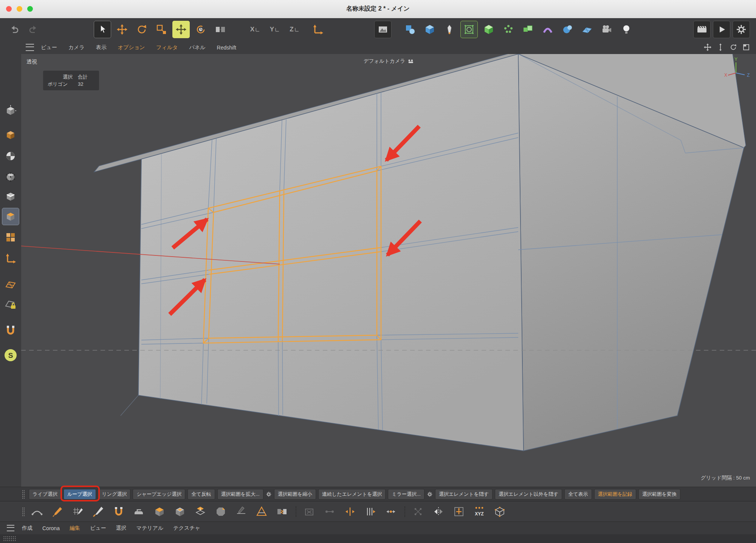  What do you see at coordinates (11, 285) in the screenshot?
I see `workplane-icon` at bounding box center [11, 285].